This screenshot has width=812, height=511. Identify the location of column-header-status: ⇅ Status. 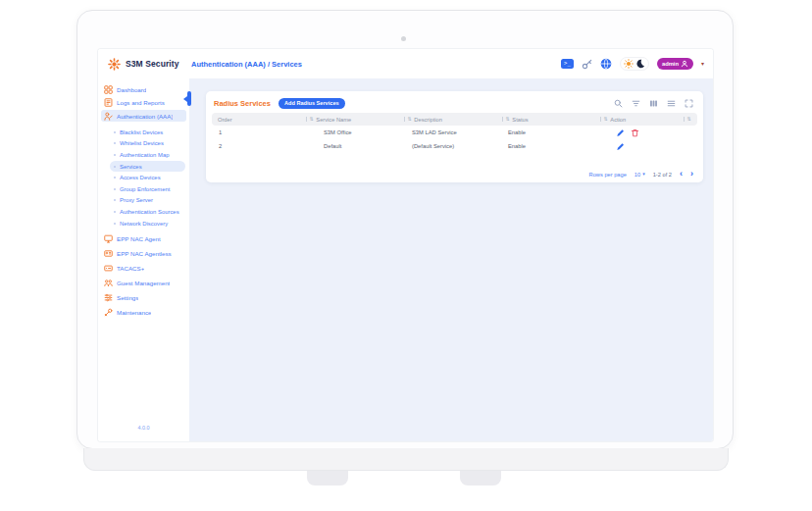
(551, 120).